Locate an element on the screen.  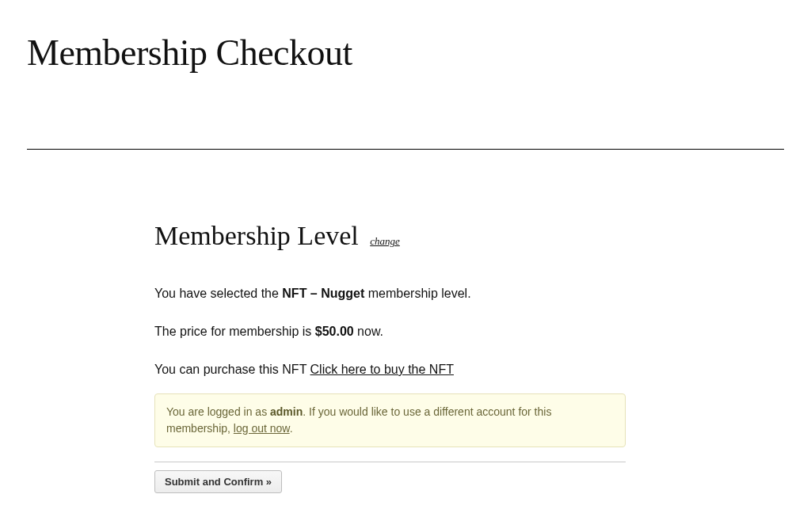
selected-suffix: membership level. is located at coordinates (417, 293).